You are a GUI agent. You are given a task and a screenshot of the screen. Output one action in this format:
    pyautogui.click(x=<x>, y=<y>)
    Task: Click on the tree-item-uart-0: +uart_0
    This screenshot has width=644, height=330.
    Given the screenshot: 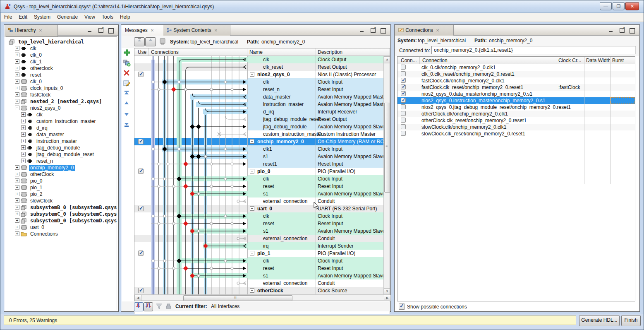 What is the action you would take?
    pyautogui.click(x=62, y=227)
    